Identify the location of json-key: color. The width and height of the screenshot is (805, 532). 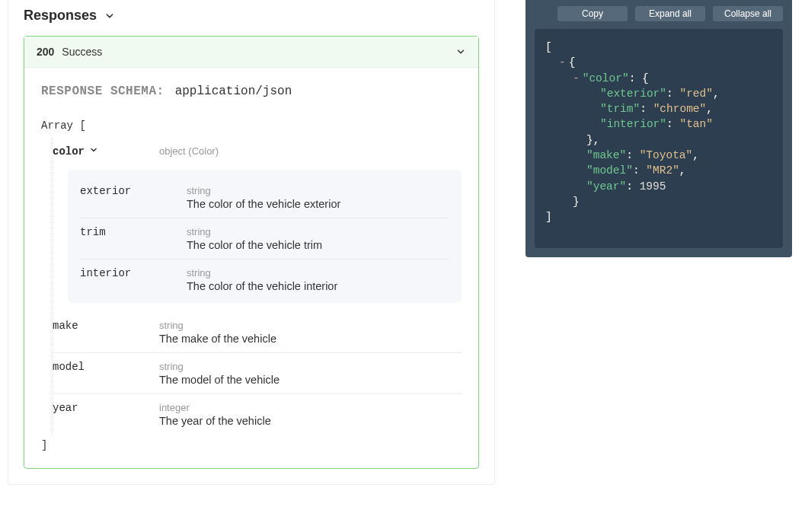
(605, 78).